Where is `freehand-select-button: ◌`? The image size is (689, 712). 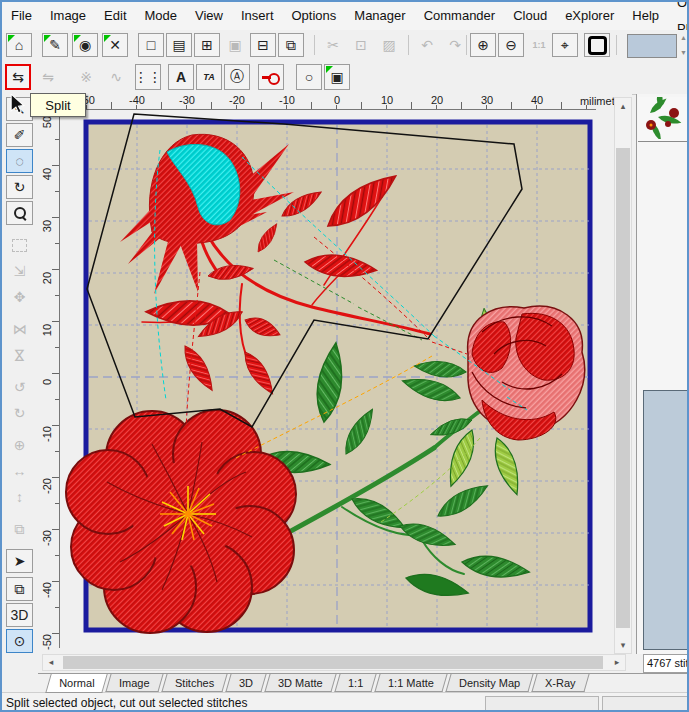 freehand-select-button: ◌ is located at coordinates (20, 161).